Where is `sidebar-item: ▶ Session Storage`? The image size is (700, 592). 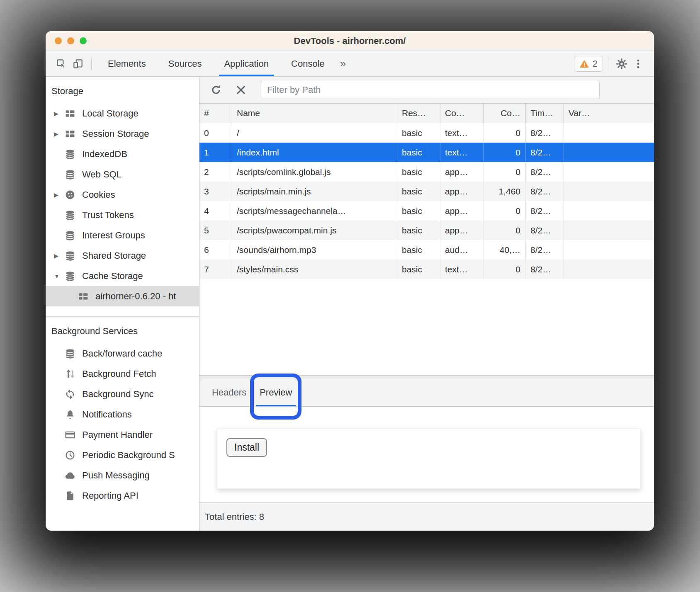 sidebar-item: ▶ Session Storage is located at coordinates (122, 133).